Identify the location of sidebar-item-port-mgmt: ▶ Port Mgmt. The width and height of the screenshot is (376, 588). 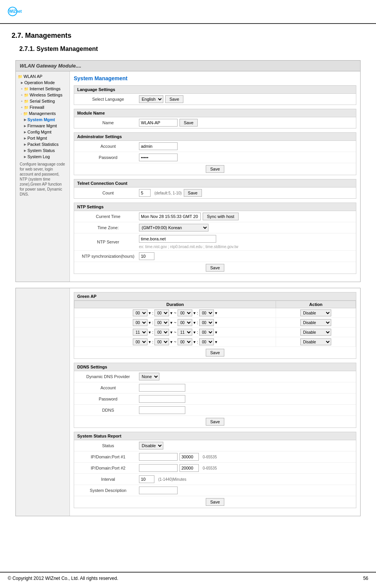
(46, 138).